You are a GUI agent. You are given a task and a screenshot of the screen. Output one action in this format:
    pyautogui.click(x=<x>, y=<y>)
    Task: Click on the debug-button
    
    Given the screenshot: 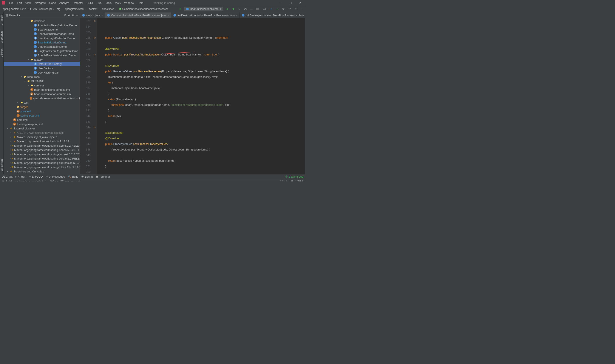 What is the action you would take?
    pyautogui.click(x=233, y=9)
    